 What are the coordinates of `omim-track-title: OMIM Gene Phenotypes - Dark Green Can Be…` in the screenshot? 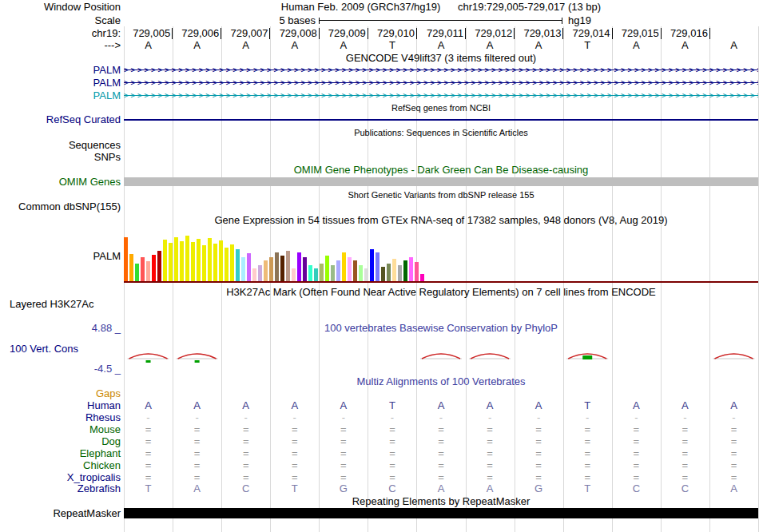 It's located at (441, 170).